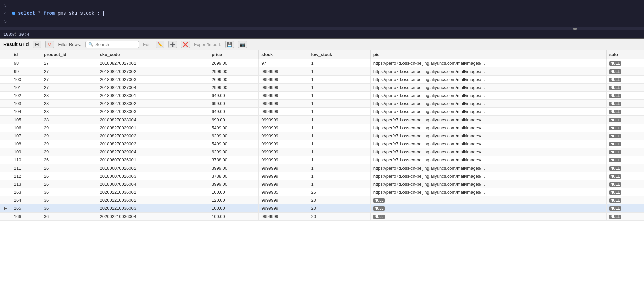 The height and width of the screenshot is (281, 644). I want to click on table-row: 101272018082700270042999.0099999991https…, so click(322, 88).